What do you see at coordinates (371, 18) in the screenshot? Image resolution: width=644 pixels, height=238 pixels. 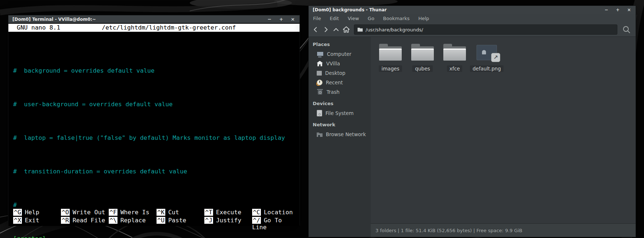 I see `menu-item: Go` at bounding box center [371, 18].